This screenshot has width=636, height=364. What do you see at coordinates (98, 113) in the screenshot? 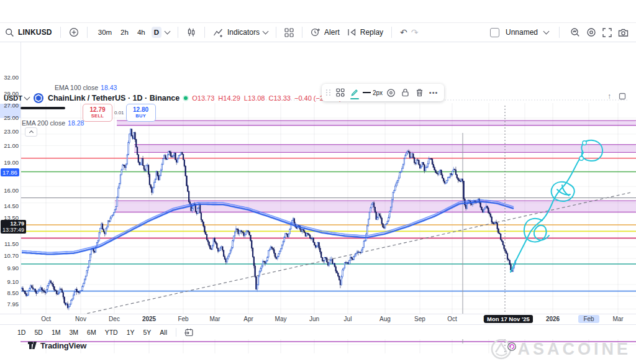
I see `sell-button: 12.79SELL` at bounding box center [98, 113].